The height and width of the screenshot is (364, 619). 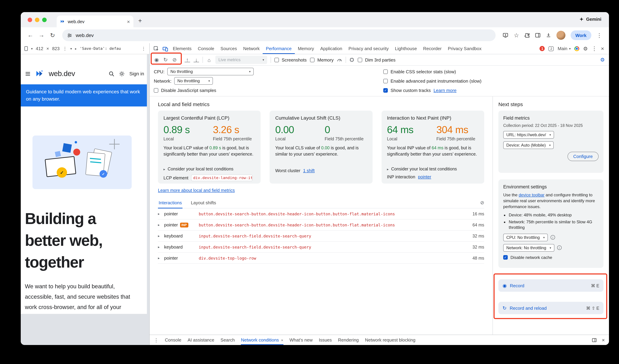 I want to click on device-toolbar-menu-icon: ⋮, so click(x=143, y=49).